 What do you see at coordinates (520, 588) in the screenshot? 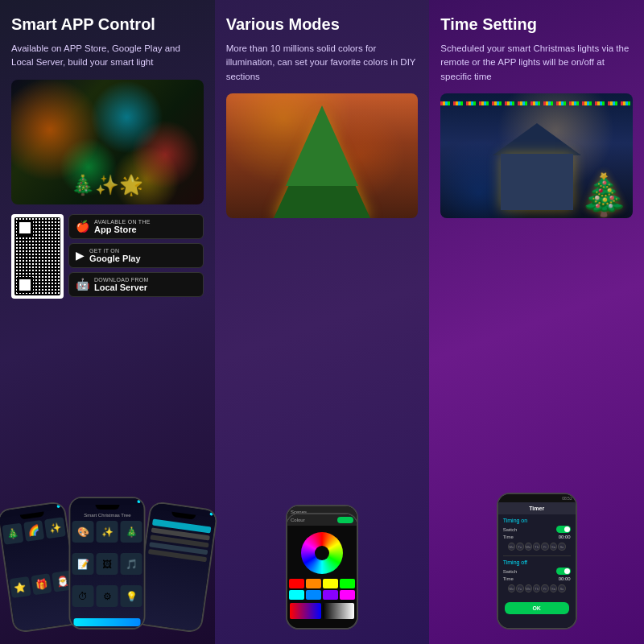
I see `day-tu-off: Tu` at bounding box center [520, 588].